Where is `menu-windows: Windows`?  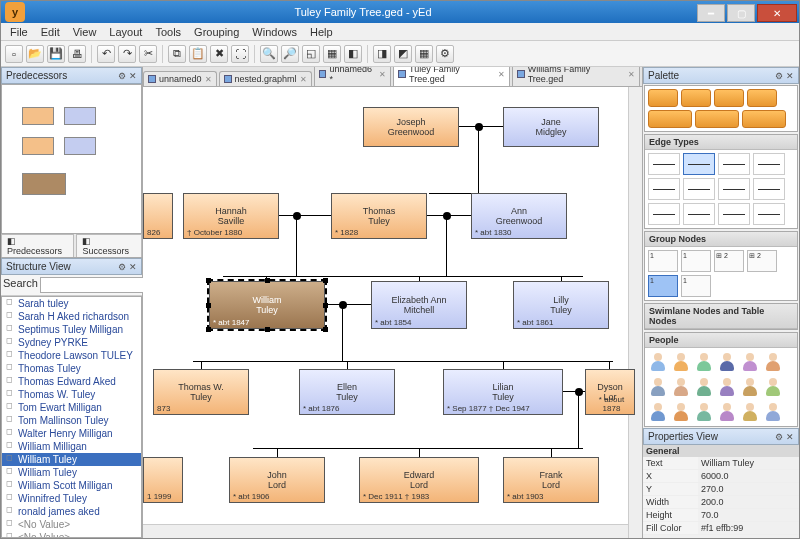 menu-windows: Windows is located at coordinates (274, 32).